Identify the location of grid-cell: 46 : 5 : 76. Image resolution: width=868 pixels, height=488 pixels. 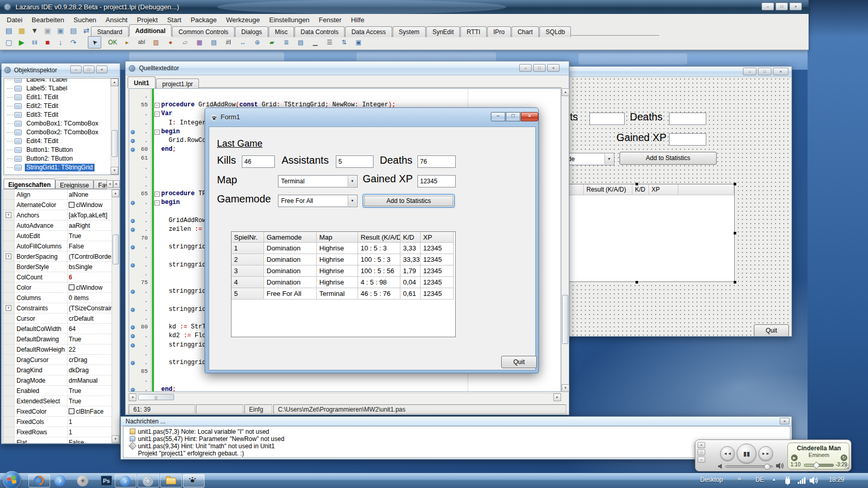
(379, 294).